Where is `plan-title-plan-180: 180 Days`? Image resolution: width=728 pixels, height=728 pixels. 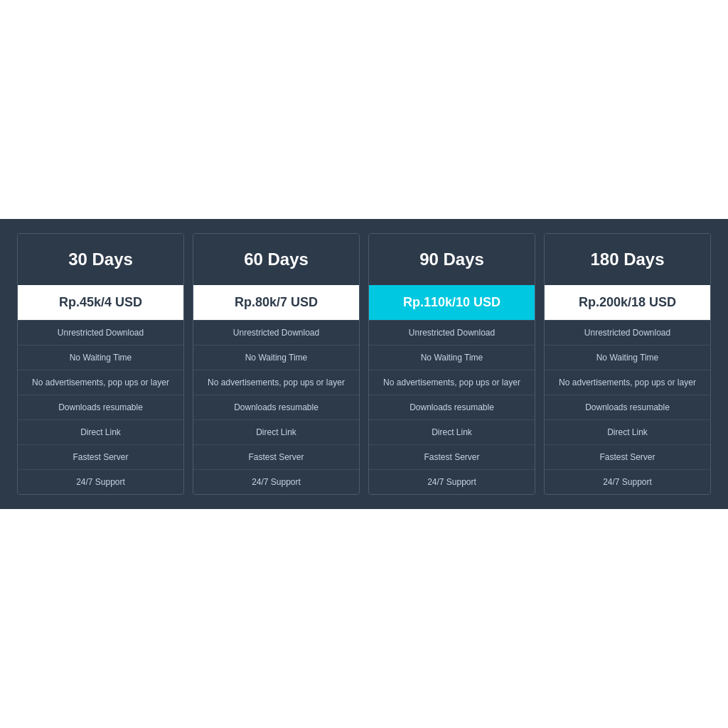 plan-title-plan-180: 180 Days is located at coordinates (627, 259).